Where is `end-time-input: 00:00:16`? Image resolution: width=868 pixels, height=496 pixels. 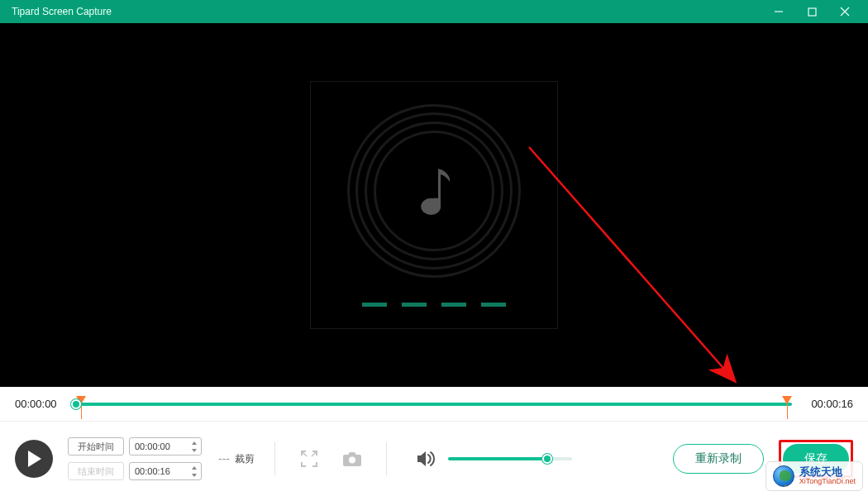
end-time-input: 00:00:16 is located at coordinates (165, 471).